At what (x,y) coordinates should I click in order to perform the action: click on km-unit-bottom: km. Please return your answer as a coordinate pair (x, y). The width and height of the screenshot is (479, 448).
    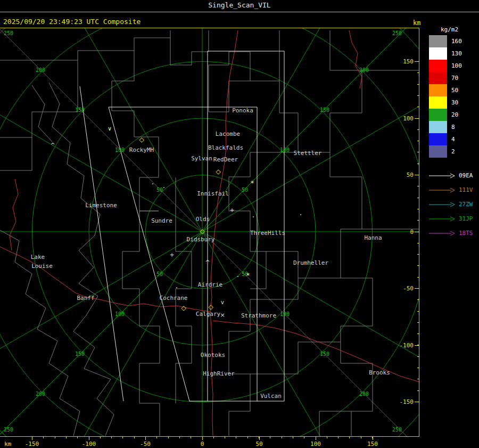
    Looking at the image, I should click on (7, 444).